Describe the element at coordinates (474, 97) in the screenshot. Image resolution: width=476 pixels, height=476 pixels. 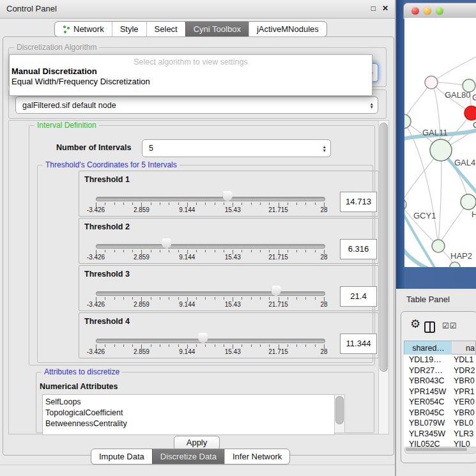
I see `node-label: G.` at that location.